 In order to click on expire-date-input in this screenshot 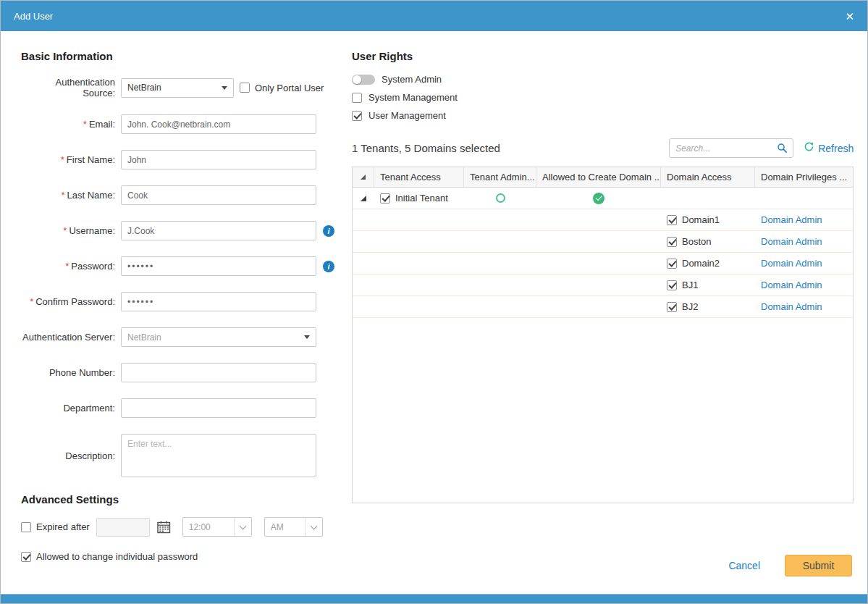, I will do `click(123, 527)`.